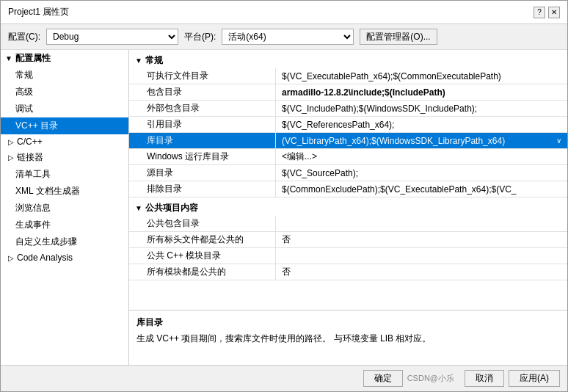 The width and height of the screenshot is (568, 392). I want to click on help-button: ?, so click(539, 12).